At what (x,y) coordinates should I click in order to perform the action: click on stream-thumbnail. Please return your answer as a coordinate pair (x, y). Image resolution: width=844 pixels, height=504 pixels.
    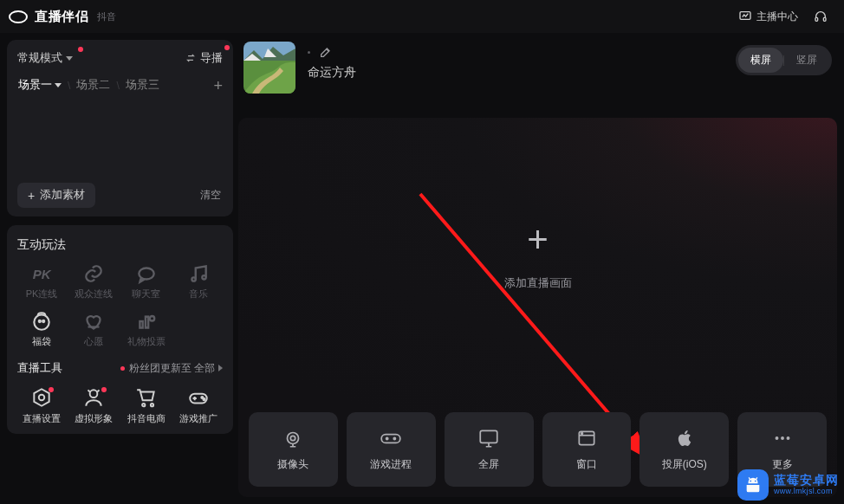
    Looking at the image, I should click on (269, 68).